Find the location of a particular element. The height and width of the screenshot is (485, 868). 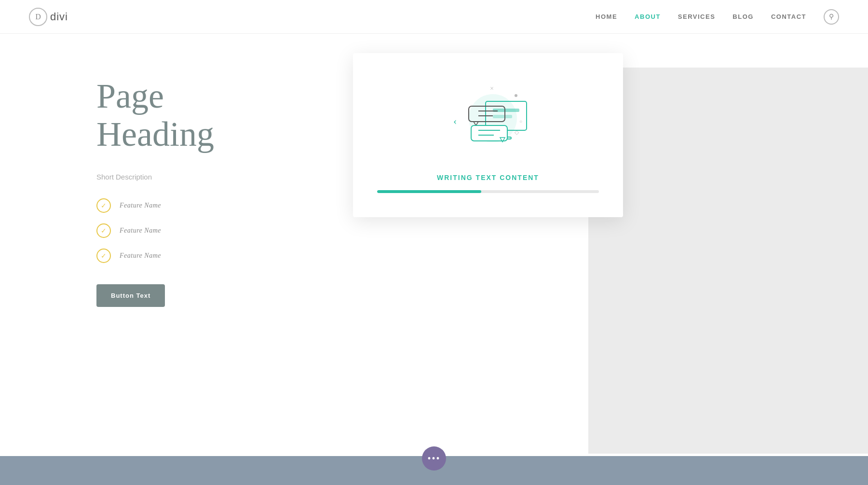

feature-name-2: Feature Name is located at coordinates (140, 231).